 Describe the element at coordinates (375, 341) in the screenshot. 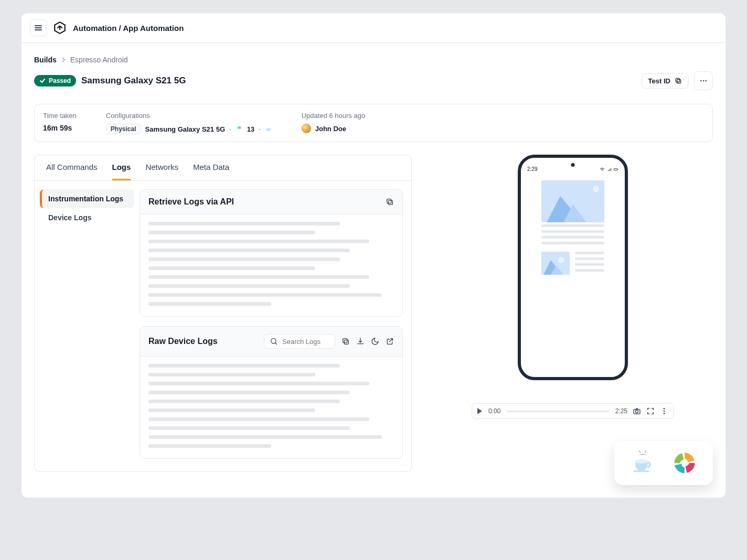

I see `moon-icon` at that location.